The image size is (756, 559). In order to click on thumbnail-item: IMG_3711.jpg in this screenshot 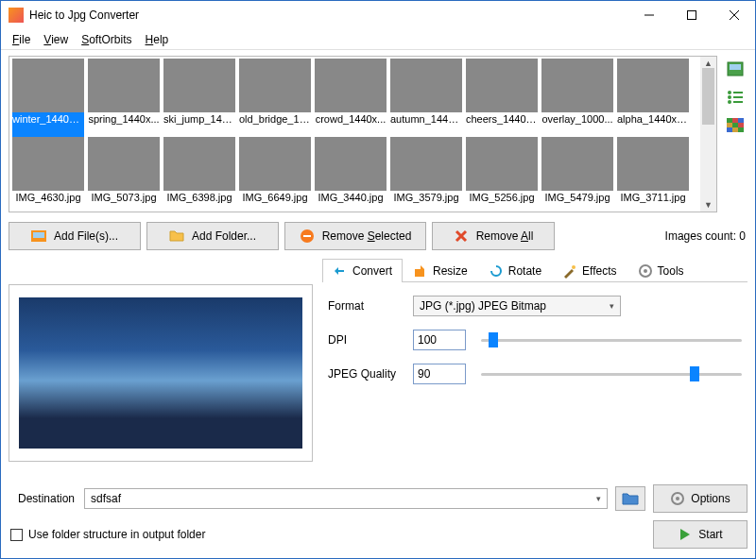, I will do `click(653, 172)`.